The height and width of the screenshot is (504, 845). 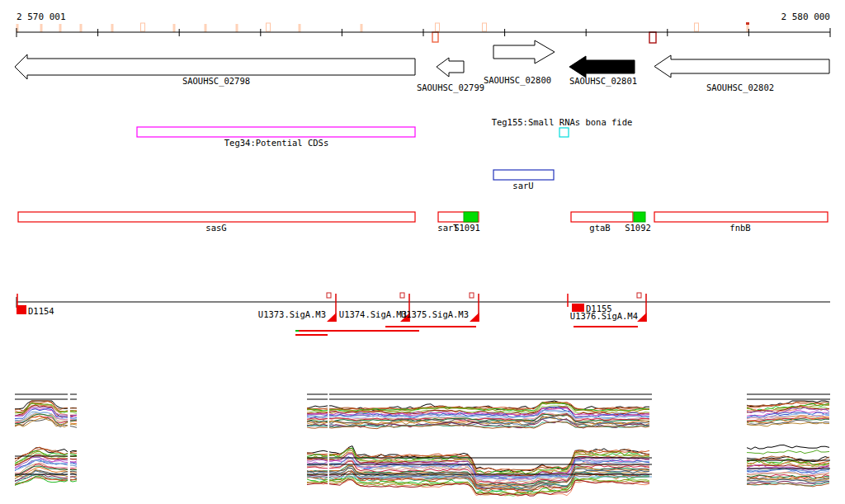 I want to click on feature-label-sasG: sasG, so click(x=216, y=228).